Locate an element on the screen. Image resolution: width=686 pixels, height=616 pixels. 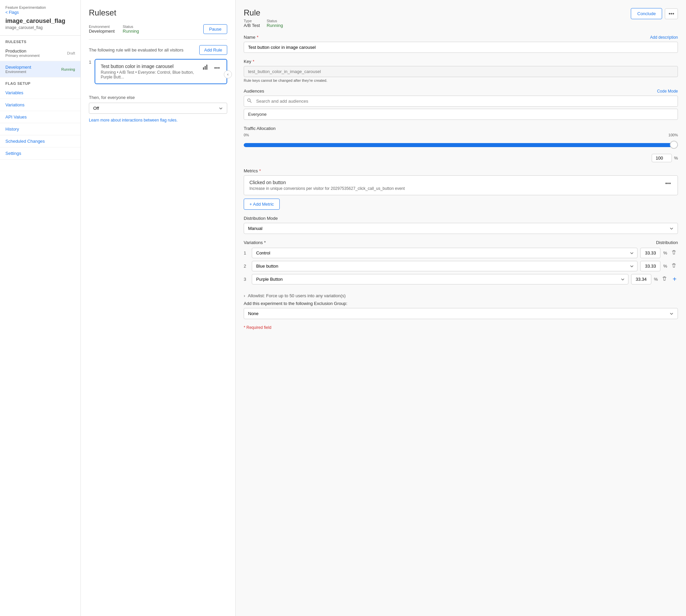
name-field-label: Name * Add description is located at coordinates (461, 37).